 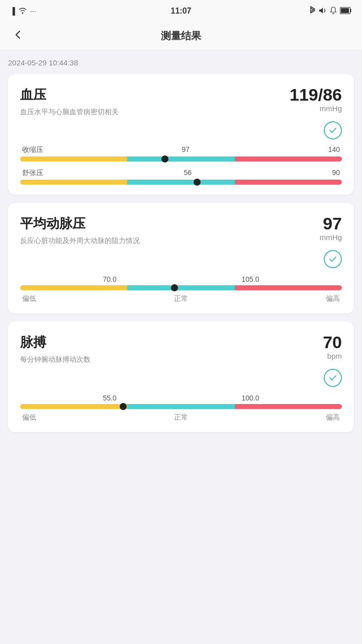 I want to click on page-title: 测量结果, so click(x=181, y=36).